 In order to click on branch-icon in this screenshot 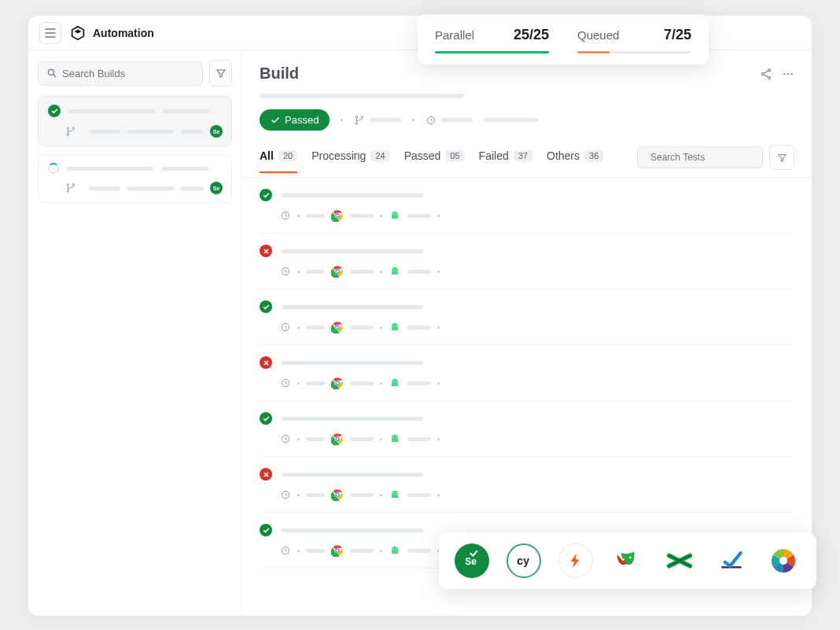, I will do `click(359, 120)`.